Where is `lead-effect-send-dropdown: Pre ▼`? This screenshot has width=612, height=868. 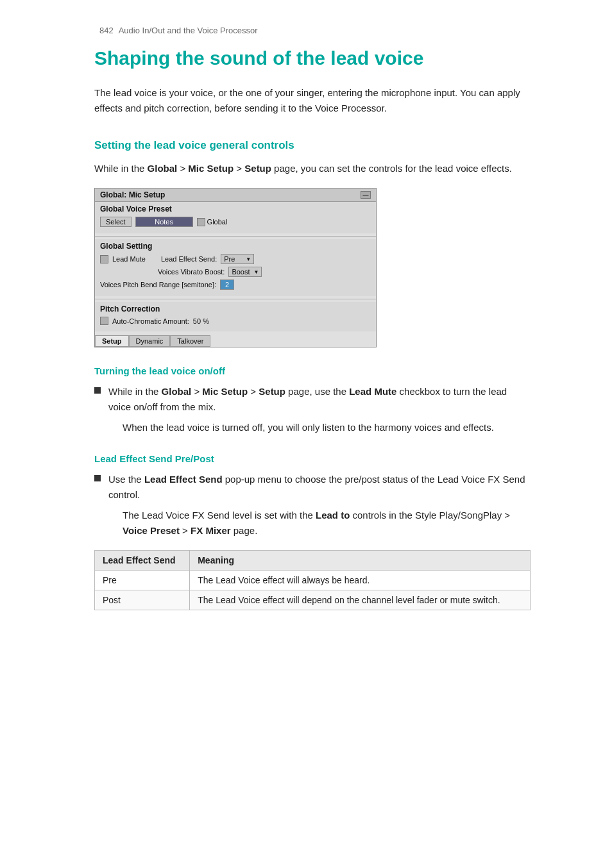 lead-effect-send-dropdown: Pre ▼ is located at coordinates (237, 259).